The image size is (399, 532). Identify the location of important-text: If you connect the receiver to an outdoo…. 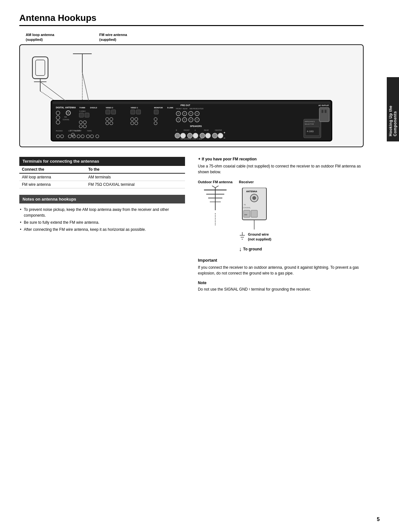
(281, 270).